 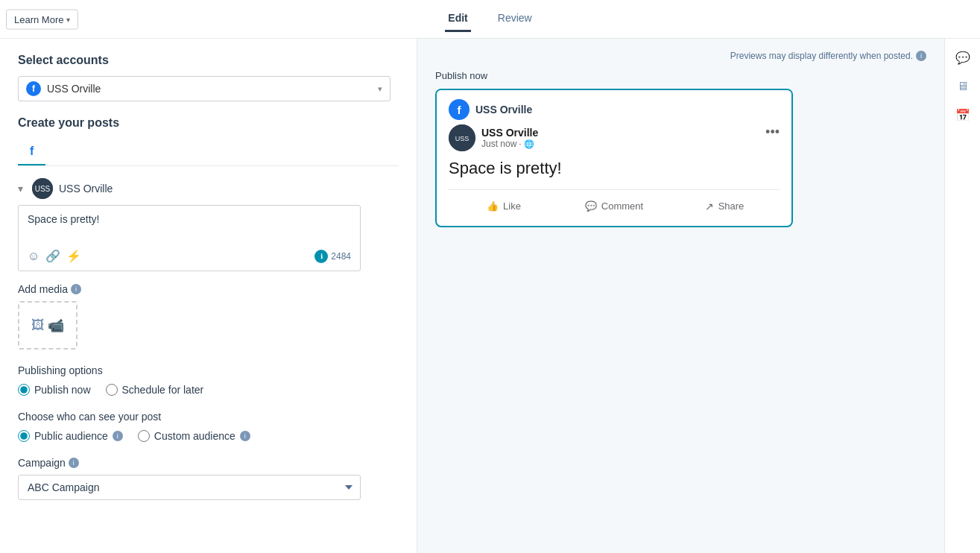 I want to click on sidebar-icon-3: 📅, so click(x=963, y=115).